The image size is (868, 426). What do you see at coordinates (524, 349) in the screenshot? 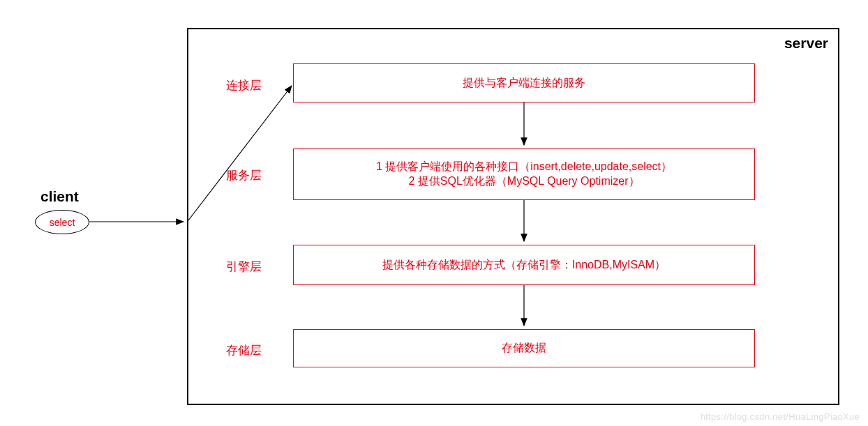
I see `layer-text: 存储数据` at bounding box center [524, 349].